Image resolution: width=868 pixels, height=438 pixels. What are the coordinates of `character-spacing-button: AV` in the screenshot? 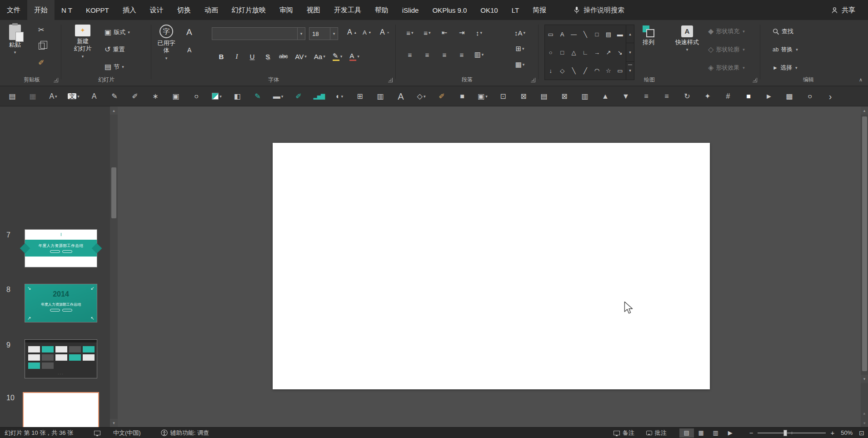 It's located at (301, 56).